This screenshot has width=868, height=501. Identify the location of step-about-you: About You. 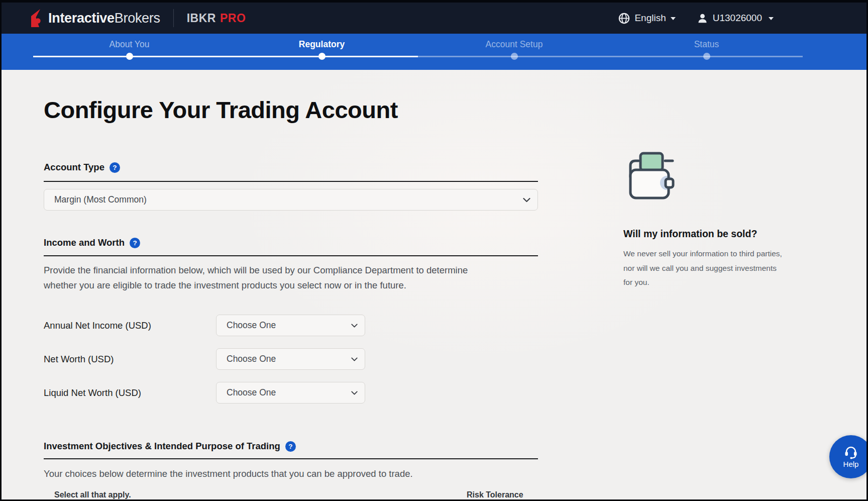
(130, 52).